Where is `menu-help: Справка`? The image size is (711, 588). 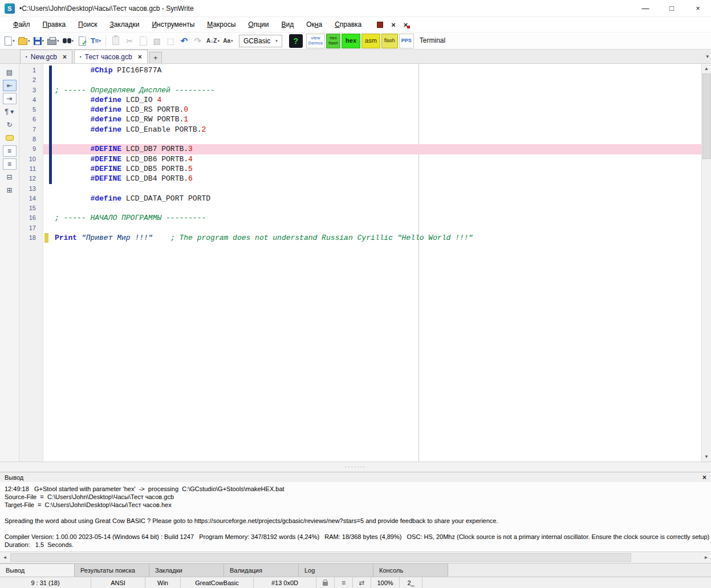 menu-help: Справка is located at coordinates (348, 24).